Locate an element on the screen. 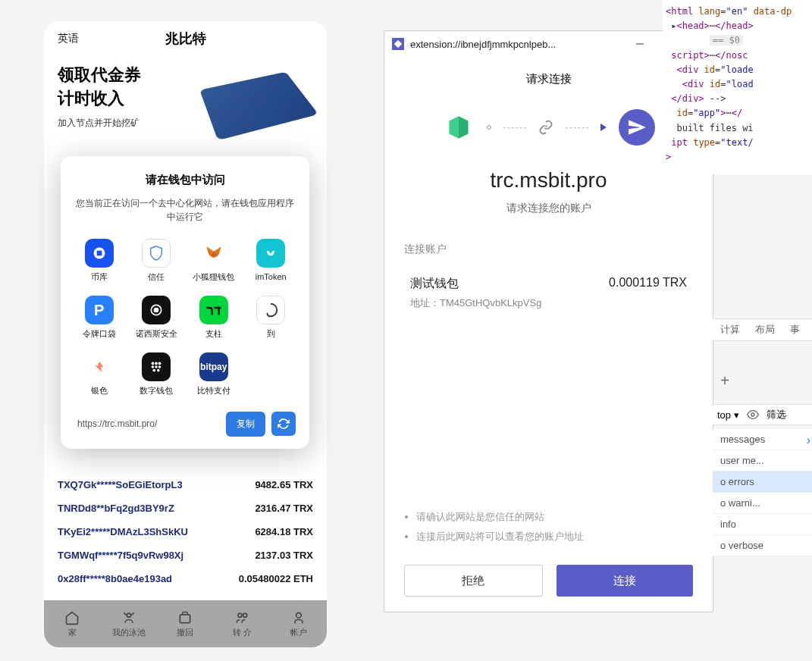 This screenshot has width=812, height=661. transaction-row: TNRDd8**bFq2gd3BY9rZ2316.47 TRX is located at coordinates (185, 508).